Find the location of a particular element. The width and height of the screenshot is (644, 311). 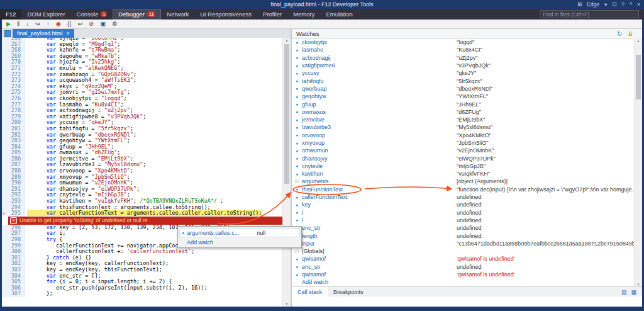

scroll-down-icon: ▼ is located at coordinates (287, 304).